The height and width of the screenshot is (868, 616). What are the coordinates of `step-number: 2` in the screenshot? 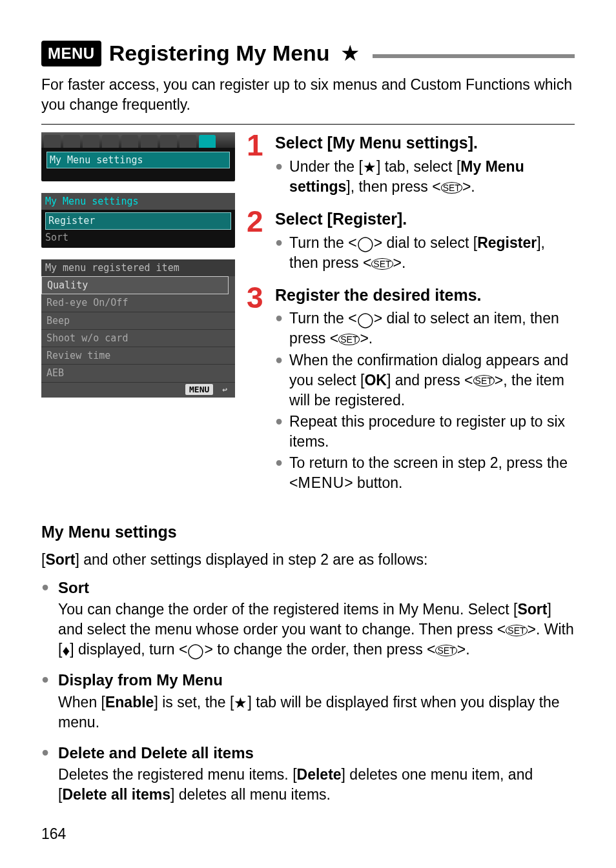 It's located at (258, 241).